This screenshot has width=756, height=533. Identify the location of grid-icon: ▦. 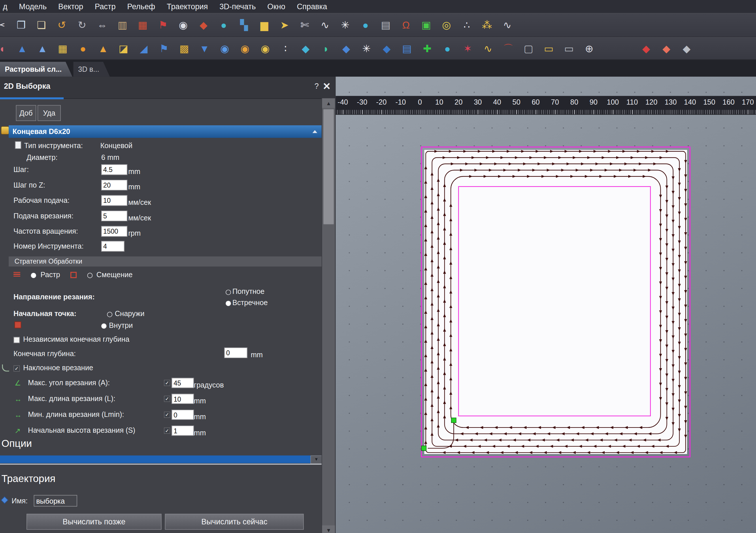
(143, 25).